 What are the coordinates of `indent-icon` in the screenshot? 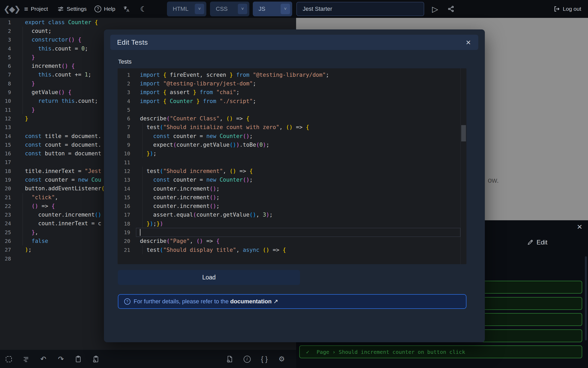 It's located at (26, 359).